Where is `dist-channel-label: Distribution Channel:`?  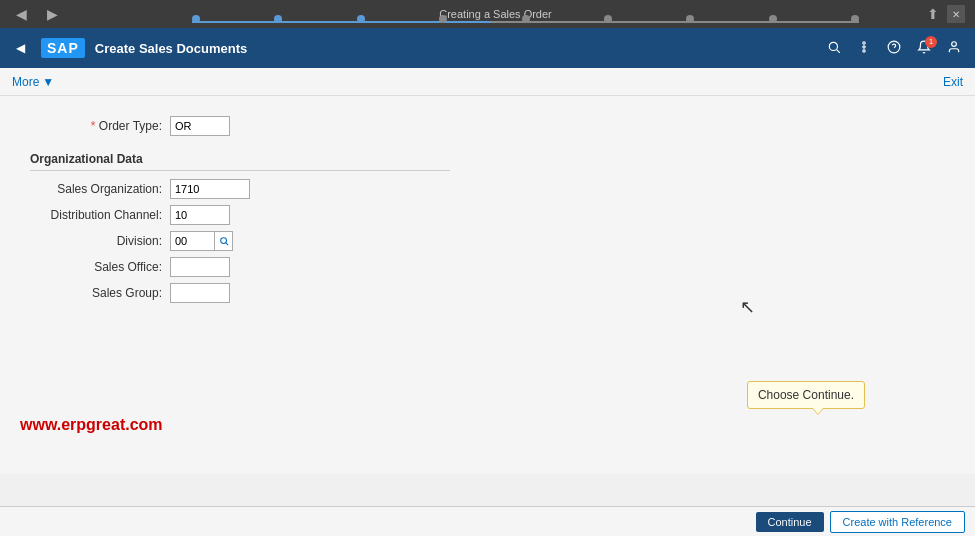
dist-channel-label: Distribution Channel: is located at coordinates (100, 215).